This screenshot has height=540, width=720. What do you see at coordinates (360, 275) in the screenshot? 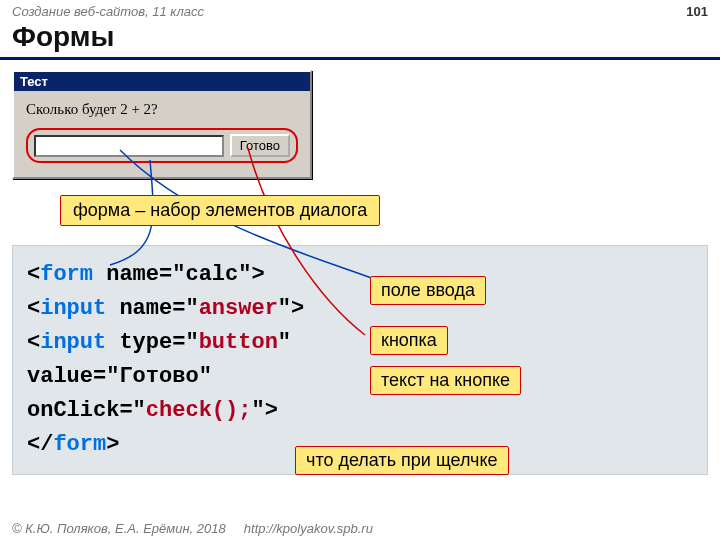
I see `code-line-1: <form name="calc">` at bounding box center [360, 275].